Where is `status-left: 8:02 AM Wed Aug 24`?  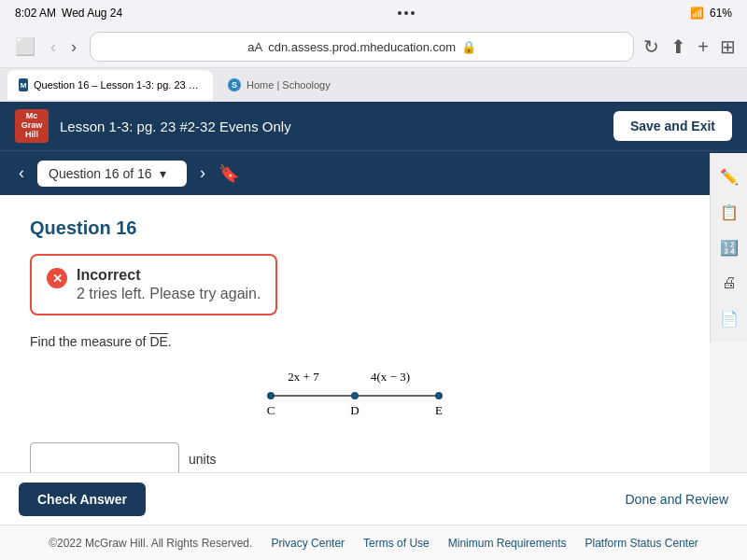 status-left: 8:02 AM Wed Aug 24 is located at coordinates (69, 13).